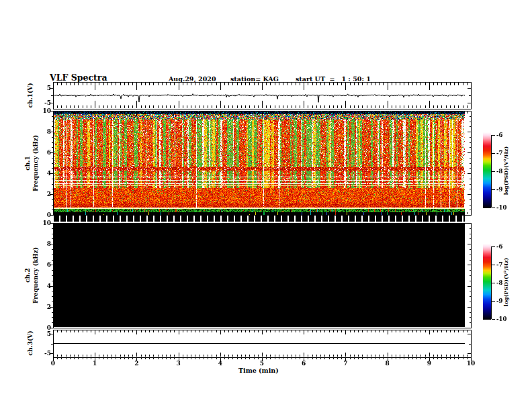 The width and height of the screenshot is (532, 411). Describe the element at coordinates (95, 363) in the screenshot. I see `x-tick-label: 1` at that location.